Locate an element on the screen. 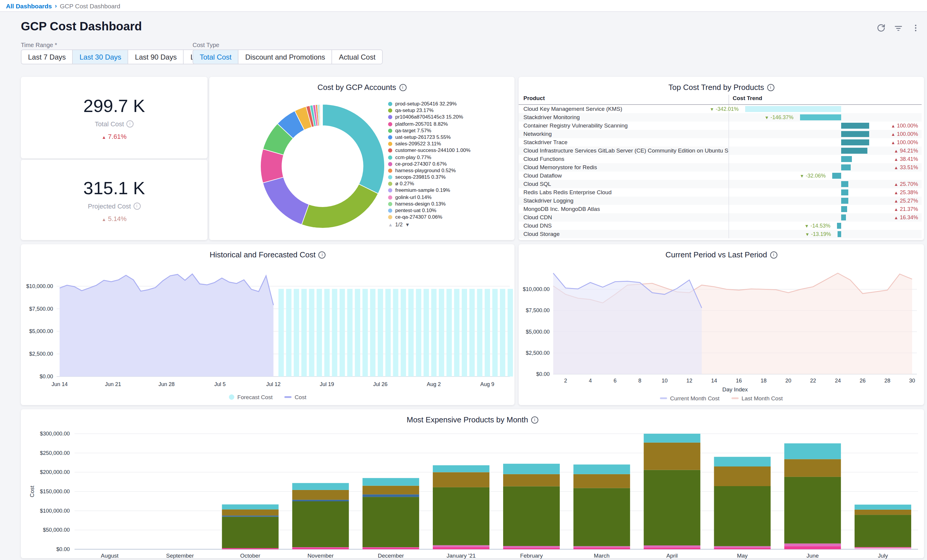  breadcrumb-all-dashboards: All Dashboards is located at coordinates (29, 6).